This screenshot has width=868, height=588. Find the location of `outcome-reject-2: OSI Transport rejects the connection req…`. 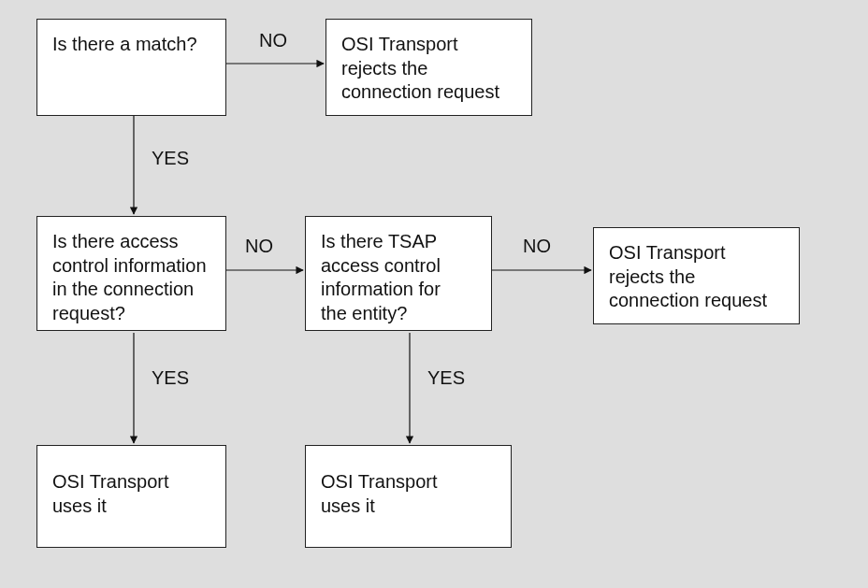

outcome-reject-2: OSI Transport rejects the connection req… is located at coordinates (696, 276).